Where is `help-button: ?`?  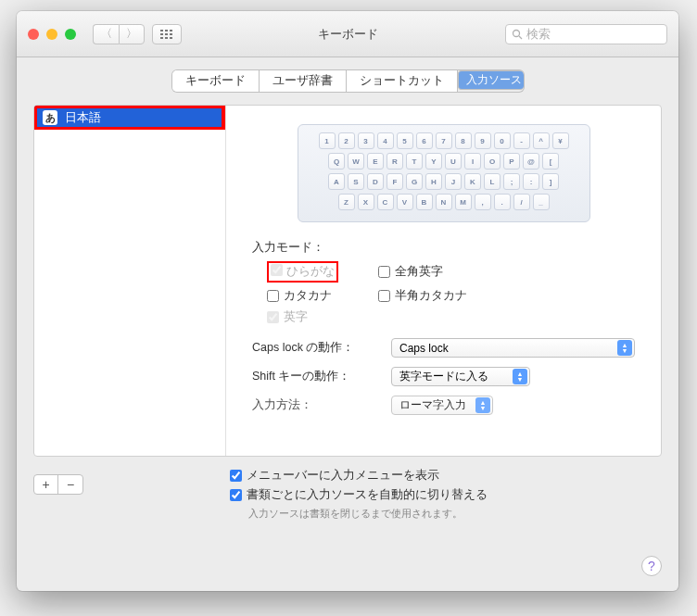 help-button: ? is located at coordinates (652, 566).